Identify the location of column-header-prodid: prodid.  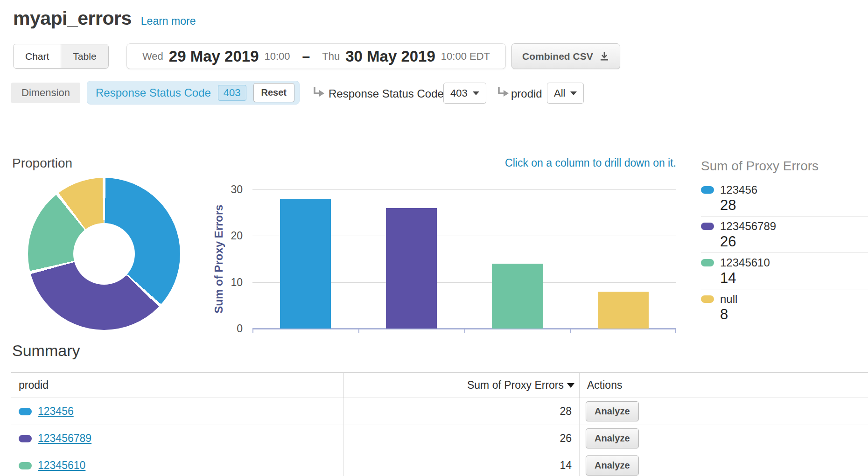
(177, 385).